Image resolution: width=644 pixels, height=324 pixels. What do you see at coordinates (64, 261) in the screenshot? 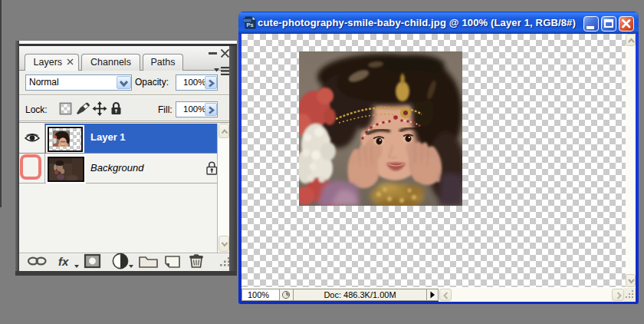
I see `svg-text: fx` at bounding box center [64, 261].